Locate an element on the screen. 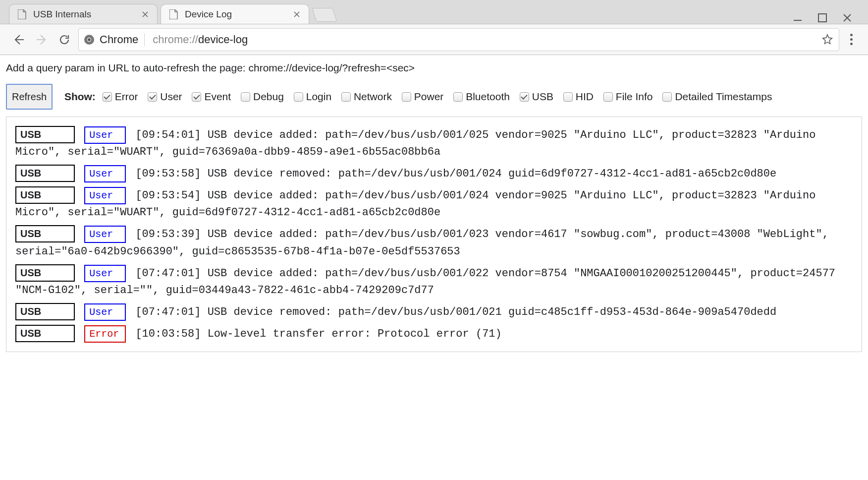  filter-label: Login is located at coordinates (319, 97).